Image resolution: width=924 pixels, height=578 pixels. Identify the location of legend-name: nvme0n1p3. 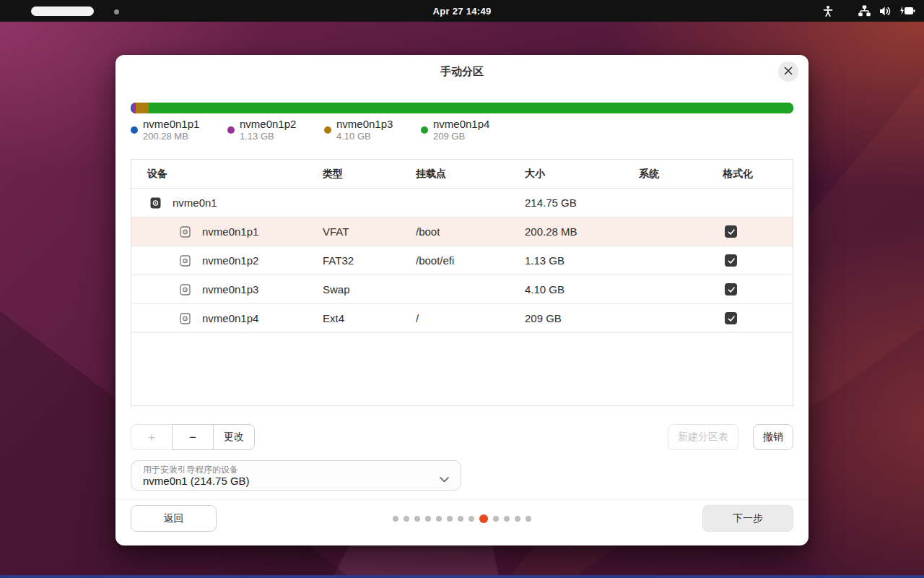
(365, 124).